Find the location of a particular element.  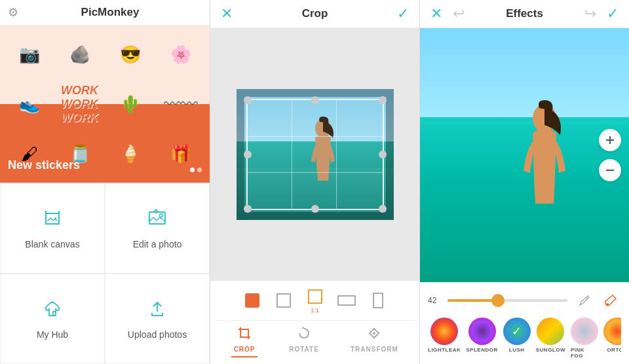

blank-canvas-label: Blank canvas is located at coordinates (52, 244).